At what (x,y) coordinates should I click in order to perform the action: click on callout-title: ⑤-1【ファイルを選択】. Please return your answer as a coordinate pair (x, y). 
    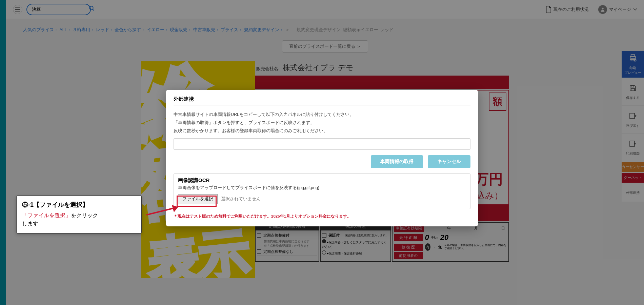
    Looking at the image, I should click on (79, 205).